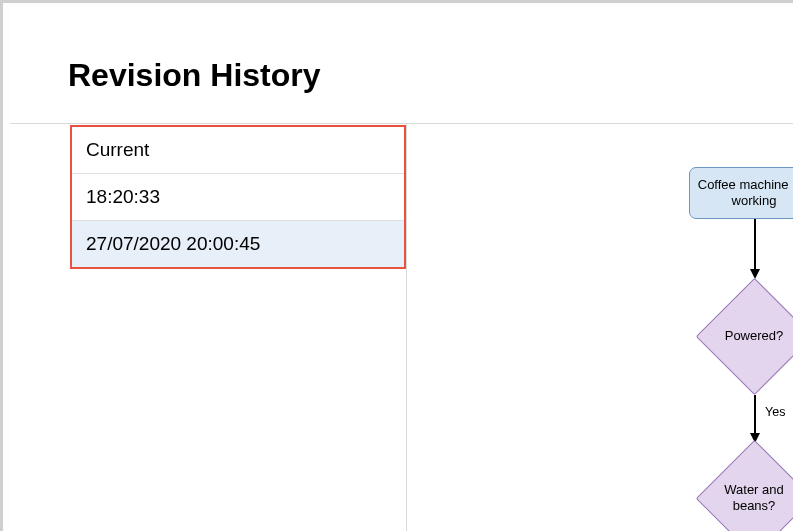  What do you see at coordinates (238, 198) in the screenshot?
I see `revision-item: 18:20:33` at bounding box center [238, 198].